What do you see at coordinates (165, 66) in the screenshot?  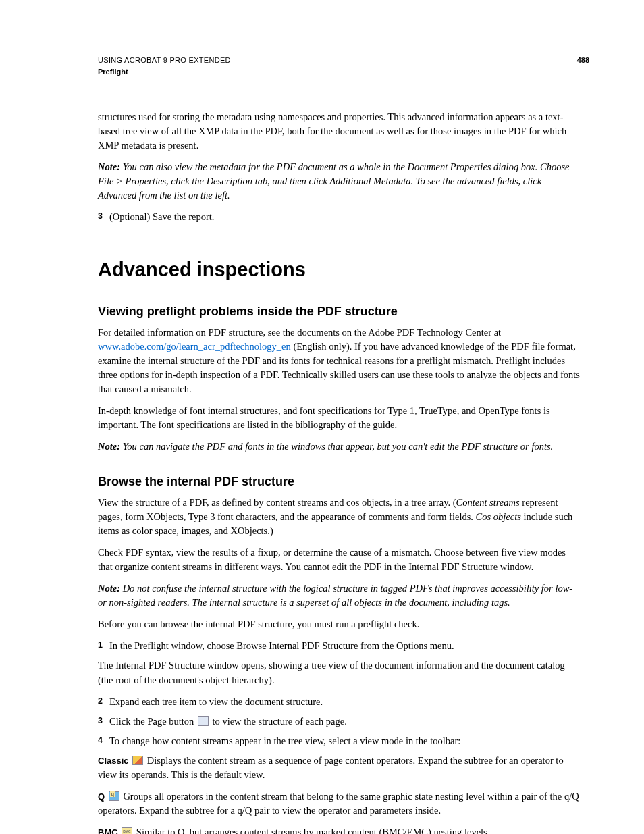 I see `header-left: USING ACROBAT 9 PRO EXTENDED Preflight` at bounding box center [165, 66].